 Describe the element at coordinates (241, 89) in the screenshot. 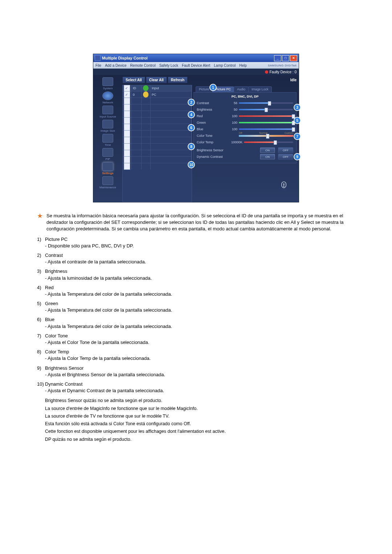

I see `tab-audio: Audio` at that location.